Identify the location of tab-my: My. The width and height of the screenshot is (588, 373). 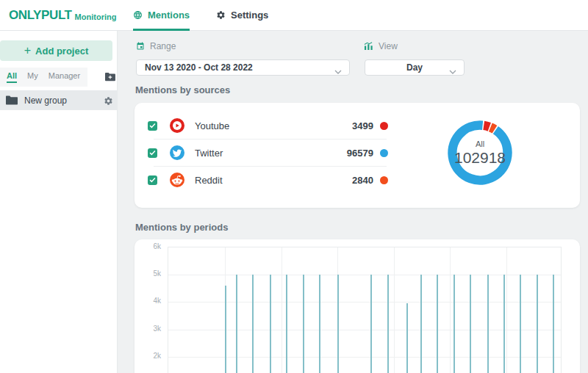
(32, 77).